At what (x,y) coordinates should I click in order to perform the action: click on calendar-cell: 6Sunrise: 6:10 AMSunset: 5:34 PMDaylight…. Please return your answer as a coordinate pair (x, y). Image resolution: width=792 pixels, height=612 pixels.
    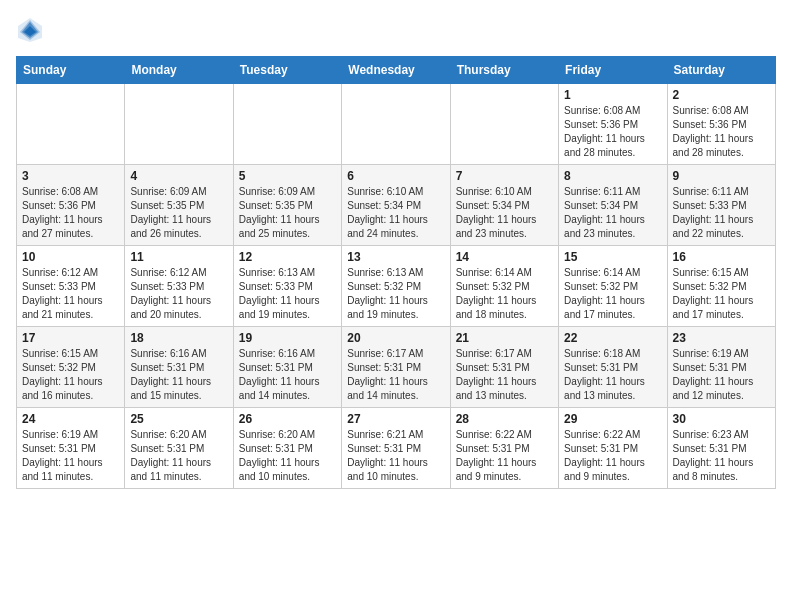
    Looking at the image, I should click on (396, 206).